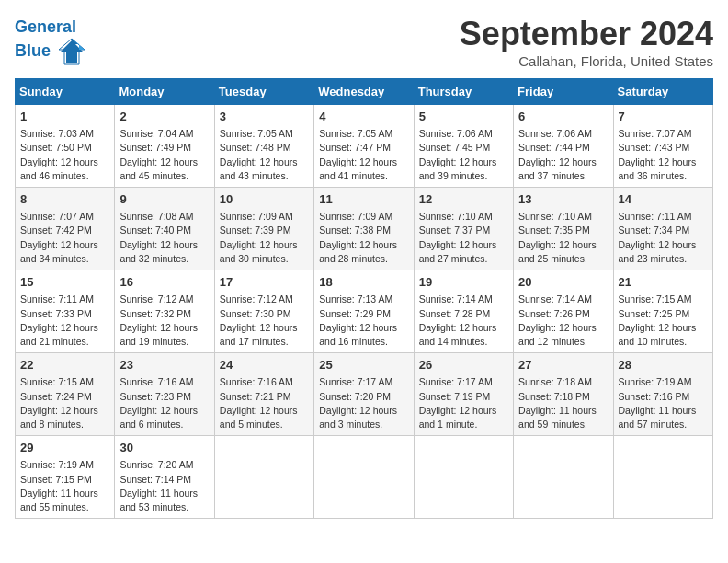 The width and height of the screenshot is (728, 563). What do you see at coordinates (164, 155) in the screenshot?
I see `day-info: Sunrise: 7:04 AM Sunset: 7:49 PM Dayligh…` at bounding box center [164, 155].